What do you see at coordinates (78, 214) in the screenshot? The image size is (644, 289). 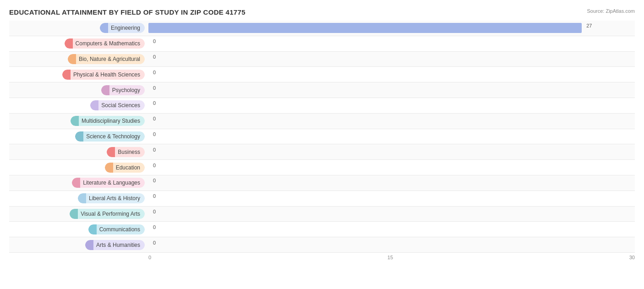 I see `bar-label-wrapper: Visual & Performing Arts` at bounding box center [78, 214].